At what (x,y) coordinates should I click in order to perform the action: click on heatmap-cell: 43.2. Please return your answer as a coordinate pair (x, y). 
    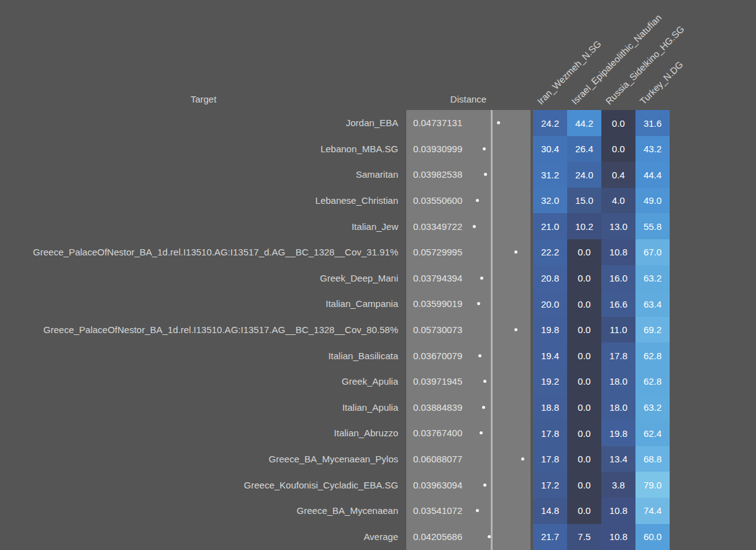
    Looking at the image, I should click on (652, 149).